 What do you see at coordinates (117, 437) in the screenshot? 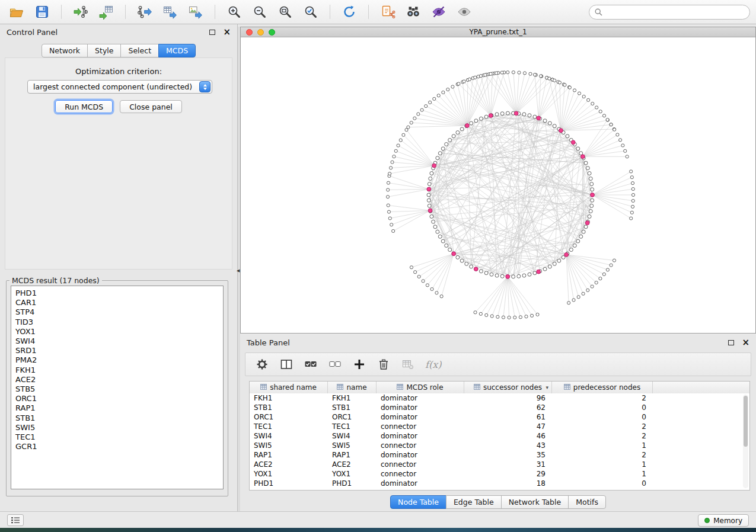
I see `mcds-result-item: TEC1` at bounding box center [117, 437].